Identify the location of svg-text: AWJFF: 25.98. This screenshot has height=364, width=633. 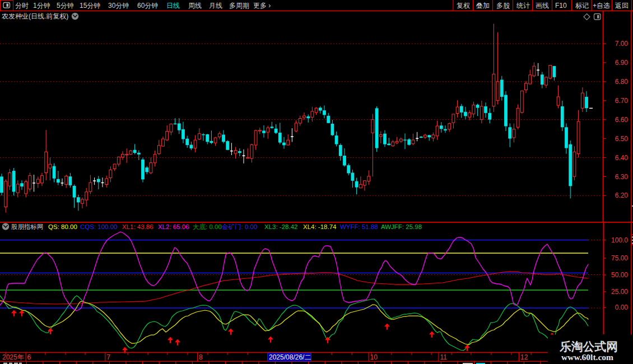
(401, 227).